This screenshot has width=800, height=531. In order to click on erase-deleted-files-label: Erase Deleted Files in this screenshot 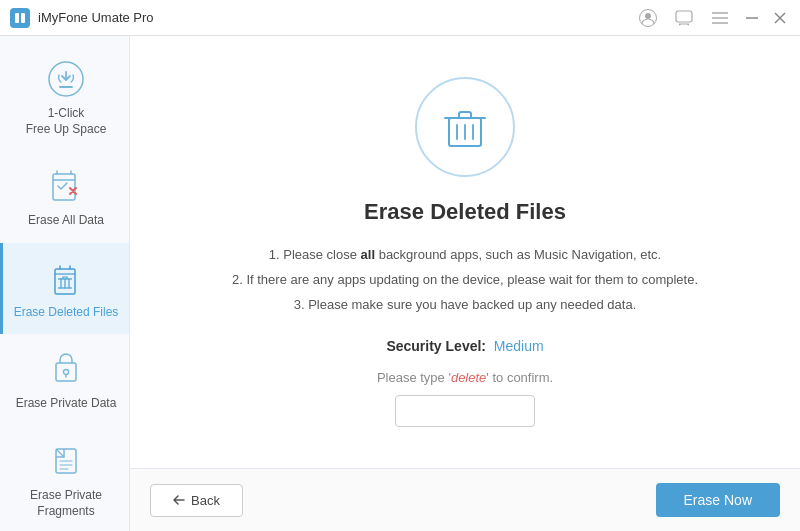, I will do `click(66, 313)`.